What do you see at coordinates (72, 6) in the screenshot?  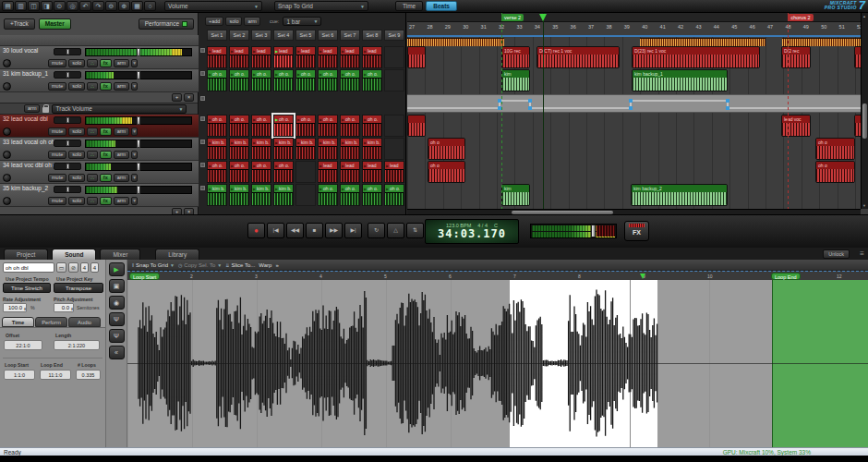 I see `cd-burn-icon: ◎` at bounding box center [72, 6].